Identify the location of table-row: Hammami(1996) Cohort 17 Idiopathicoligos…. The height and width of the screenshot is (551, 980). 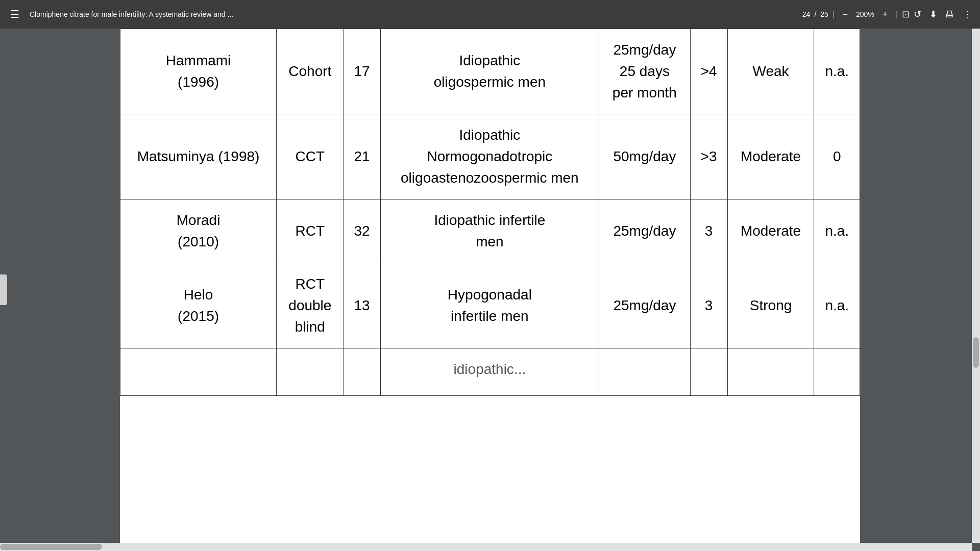
(490, 71).